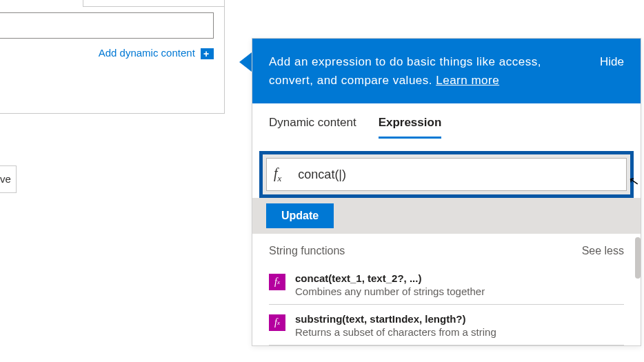 This screenshot has width=644, height=362. What do you see at coordinates (206, 54) in the screenshot?
I see `plus-icon: +` at bounding box center [206, 54].